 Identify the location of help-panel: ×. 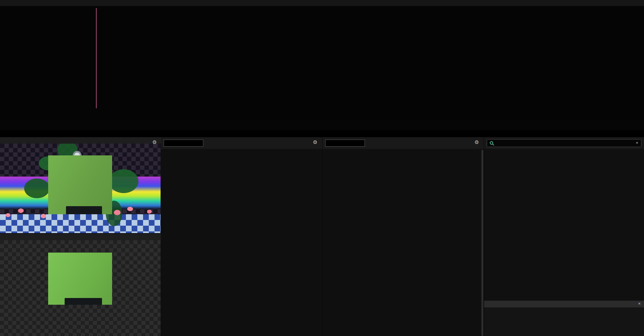
(564, 318).